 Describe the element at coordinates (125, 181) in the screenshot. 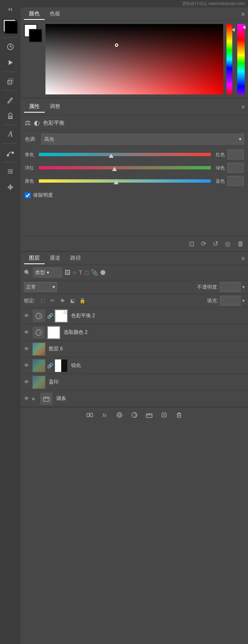

I see `yellow-blue-track` at that location.